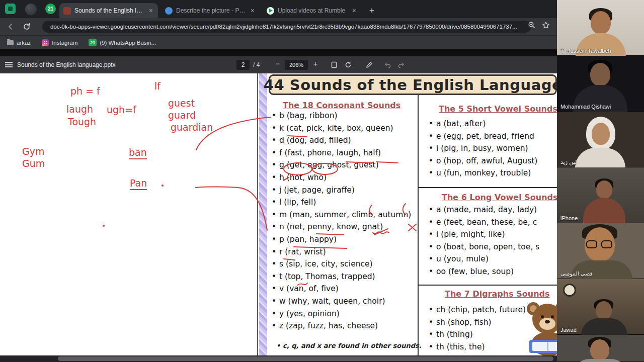 The image size is (644, 362). I want to click on sound-item: s (sip, ice, city, science), so click(341, 264).